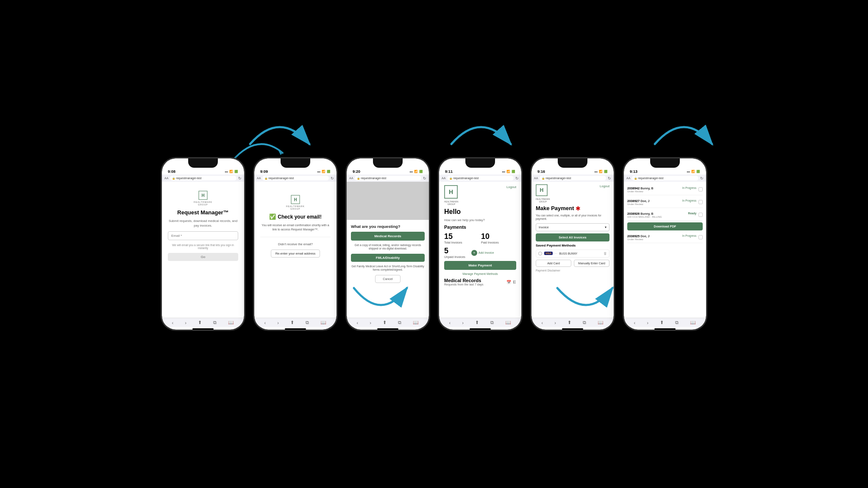 The width and height of the screenshot is (868, 488). What do you see at coordinates (307, 323) in the screenshot?
I see `tabs-icon-2: ⧉` at bounding box center [307, 323].